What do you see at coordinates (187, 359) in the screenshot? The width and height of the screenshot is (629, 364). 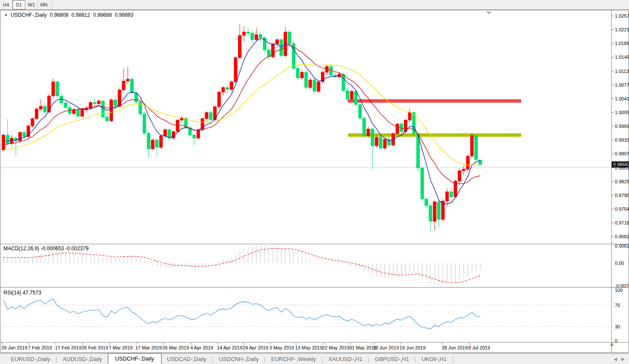 I see `tab-usdcad-daily: USDCAD-,Daily` at bounding box center [187, 359].